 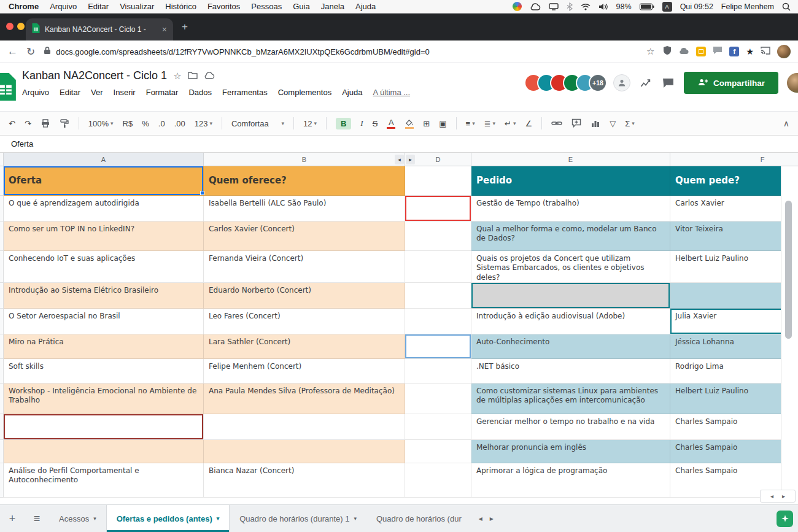 What do you see at coordinates (344, 124) in the screenshot?
I see `bold-button: B` at bounding box center [344, 124].